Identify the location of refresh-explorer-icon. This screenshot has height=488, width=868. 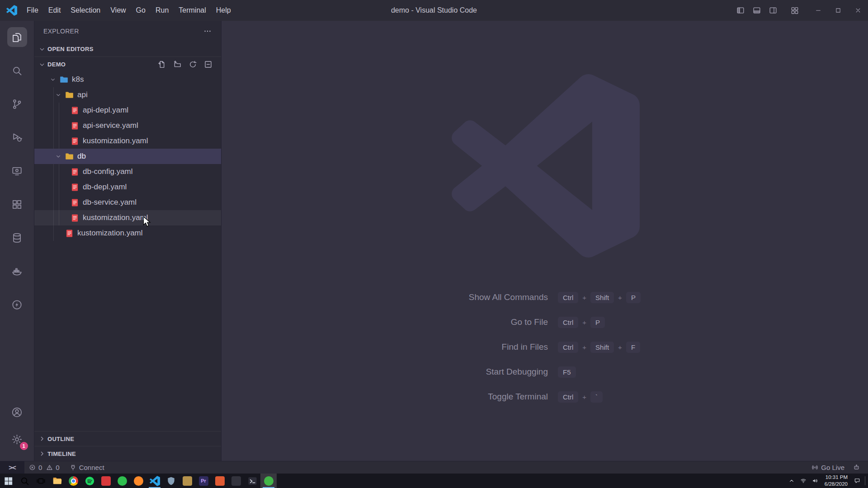
(193, 64).